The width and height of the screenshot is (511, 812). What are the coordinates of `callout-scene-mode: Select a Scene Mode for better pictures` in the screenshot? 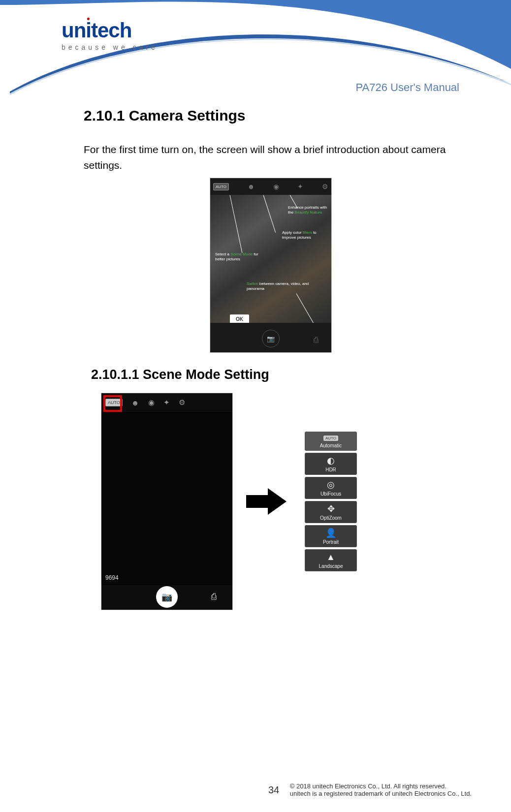 It's located at (237, 257).